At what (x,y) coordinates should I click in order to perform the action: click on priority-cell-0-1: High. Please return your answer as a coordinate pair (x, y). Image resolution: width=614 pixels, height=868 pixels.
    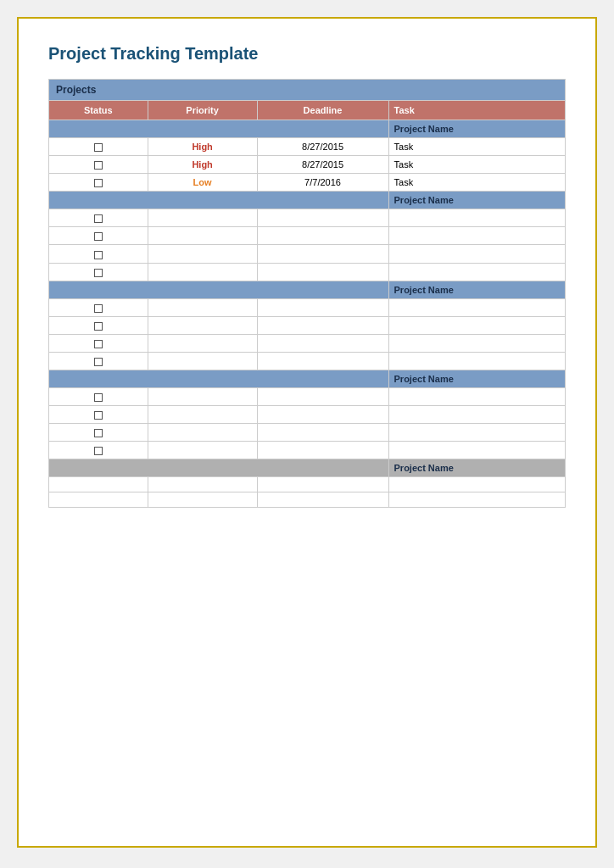
    Looking at the image, I should click on (202, 164).